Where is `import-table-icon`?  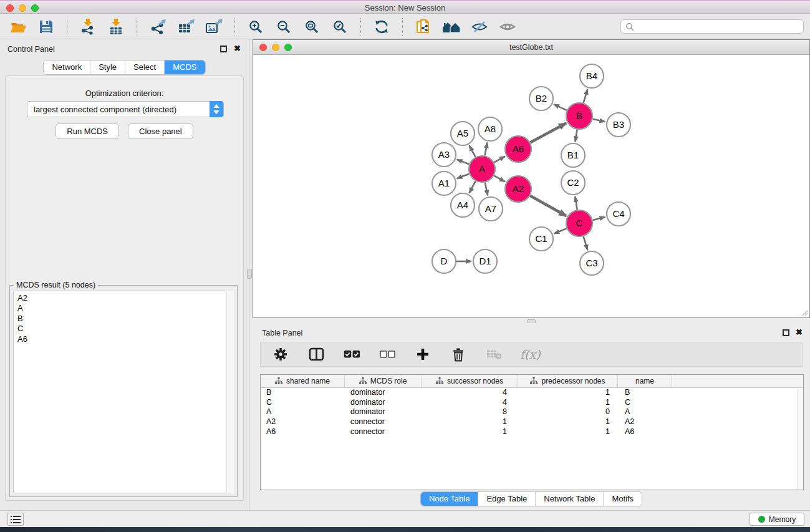
import-table-icon is located at coordinates (116, 27).